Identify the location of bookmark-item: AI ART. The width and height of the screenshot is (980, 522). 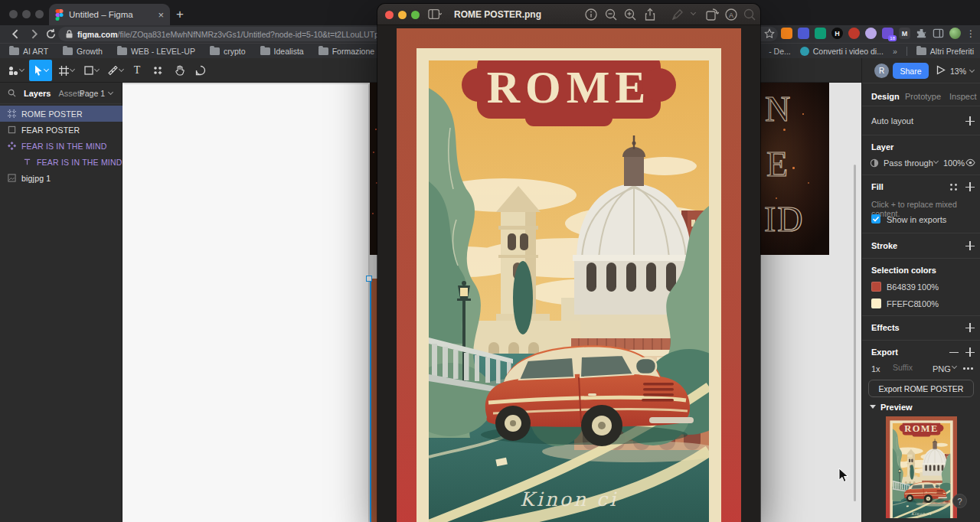
(29, 51).